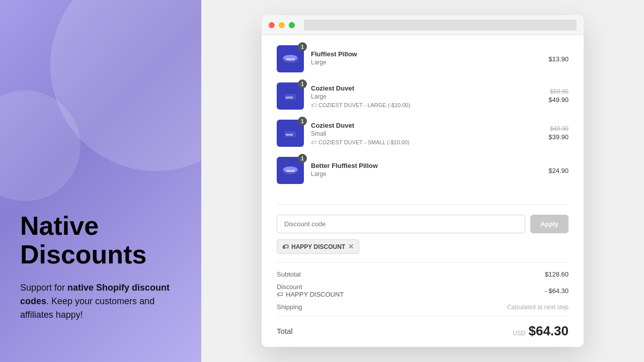 The image size is (644, 362). What do you see at coordinates (423, 307) in the screenshot?
I see `shipping-row: Shipping Calculated at next step` at bounding box center [423, 307].